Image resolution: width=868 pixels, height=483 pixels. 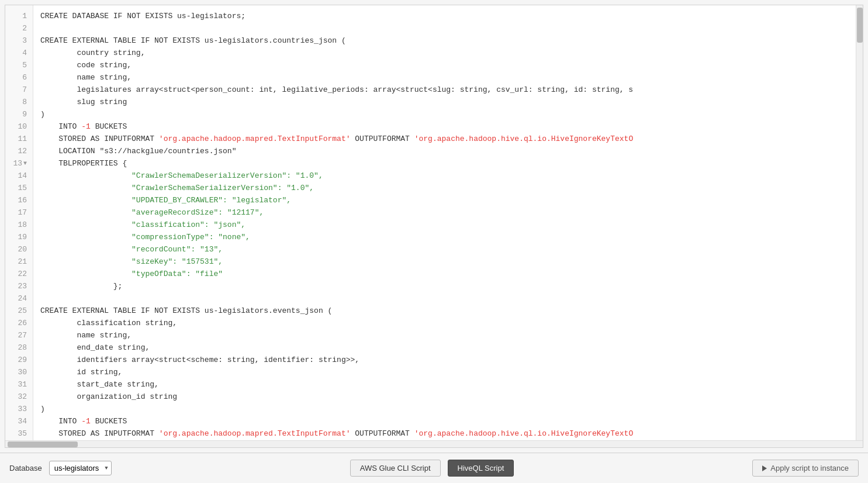 What do you see at coordinates (444, 347) in the screenshot?
I see `code-line-28: end_date string,` at bounding box center [444, 347].